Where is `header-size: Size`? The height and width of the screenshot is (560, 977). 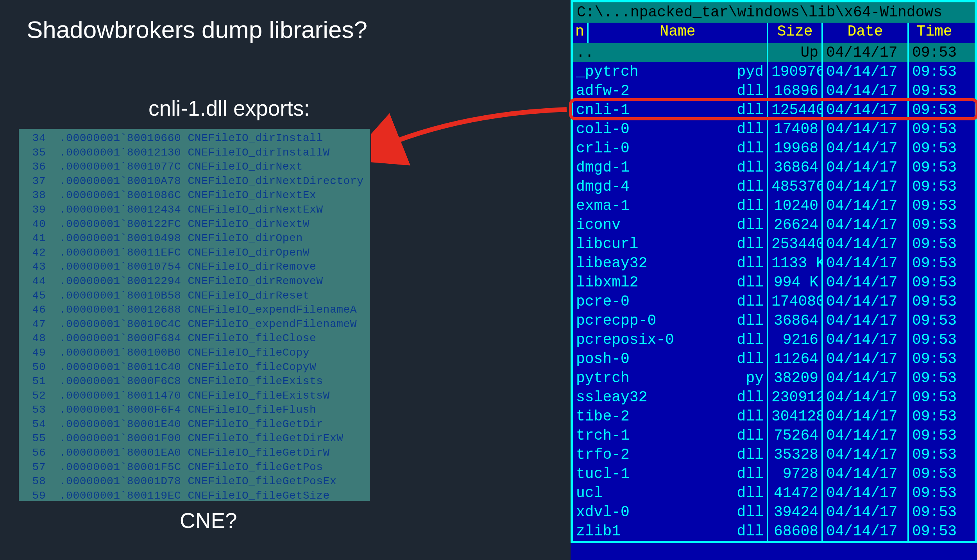
header-size: Size is located at coordinates (796, 33).